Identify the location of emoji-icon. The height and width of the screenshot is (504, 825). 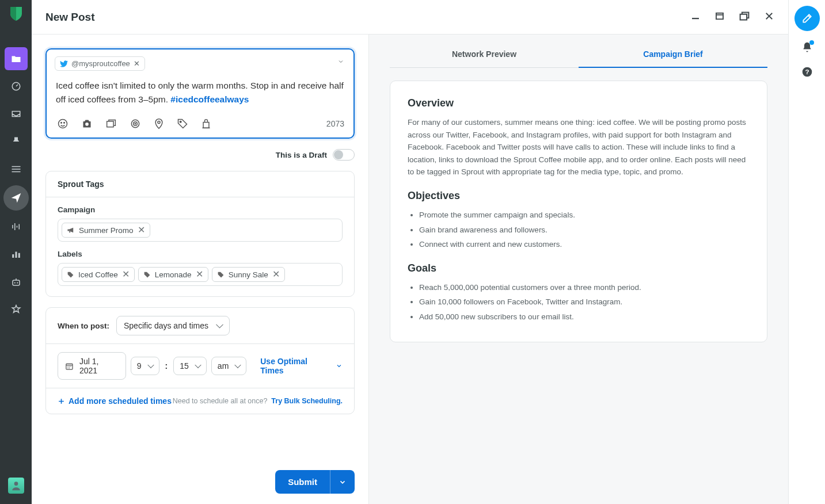
(63, 124).